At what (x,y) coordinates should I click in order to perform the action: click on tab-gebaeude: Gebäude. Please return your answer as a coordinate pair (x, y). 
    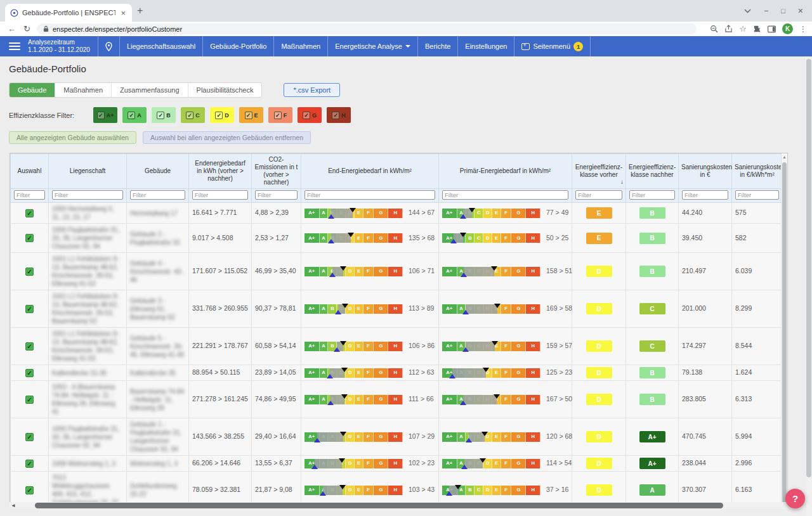
    Looking at the image, I should click on (32, 90).